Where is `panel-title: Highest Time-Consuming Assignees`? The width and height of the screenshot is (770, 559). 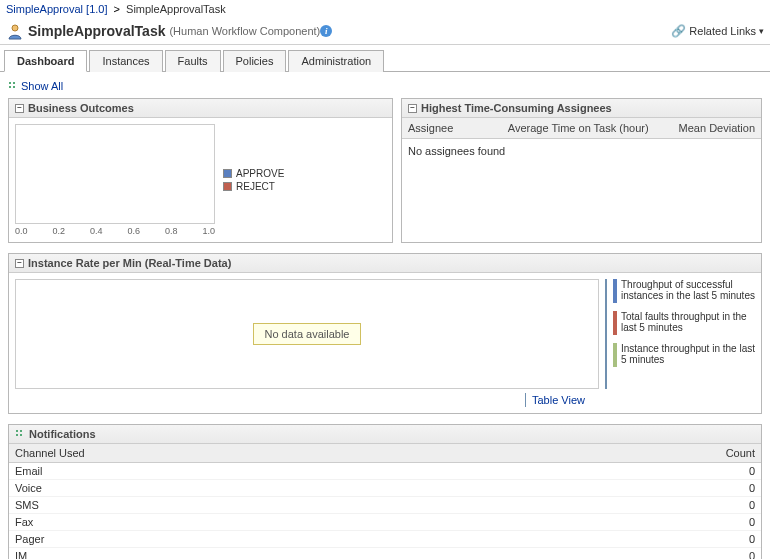
panel-title: Highest Time-Consuming Assignees is located at coordinates (516, 108).